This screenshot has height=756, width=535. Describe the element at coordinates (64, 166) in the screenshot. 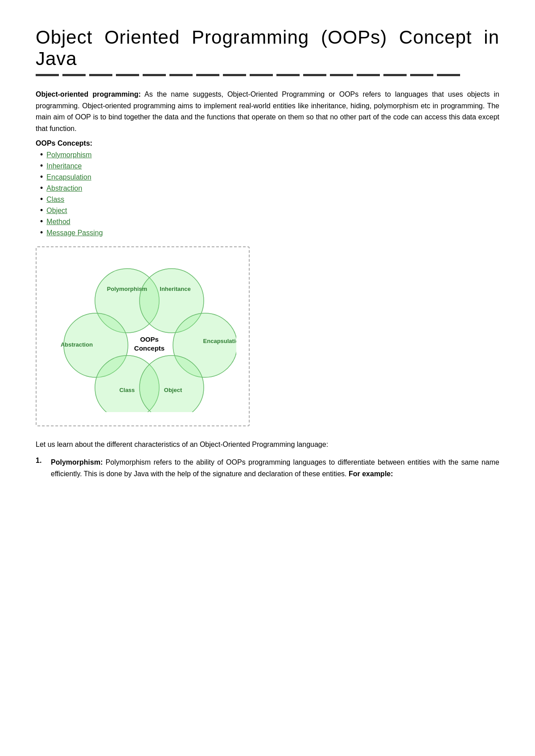

I see `inheritance-link: Inheritance` at that location.